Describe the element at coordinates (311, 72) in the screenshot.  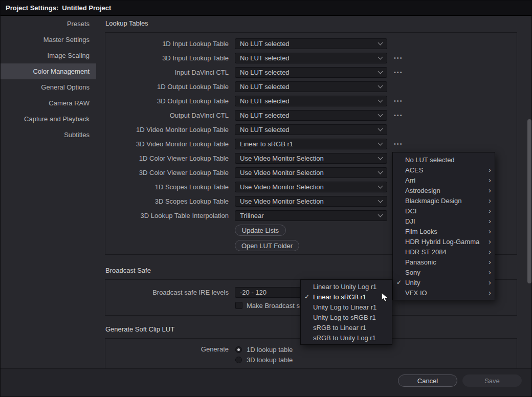
I see `lut-row: Input DaVinci CTLNo LUT selected•••` at that location.